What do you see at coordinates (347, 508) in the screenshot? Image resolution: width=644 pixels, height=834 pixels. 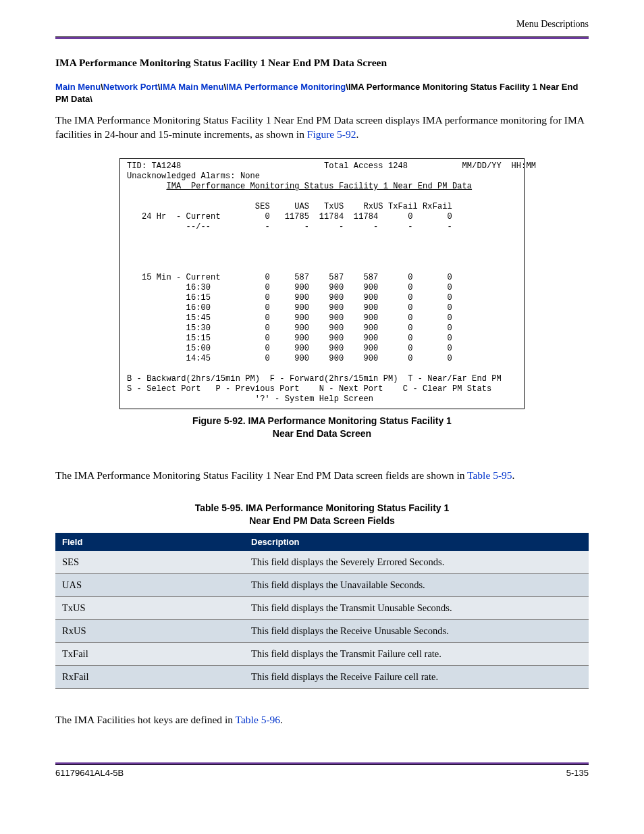 I see `table-caption-line1: IMA Performance Monitoring Status Facili…` at bounding box center [347, 508].